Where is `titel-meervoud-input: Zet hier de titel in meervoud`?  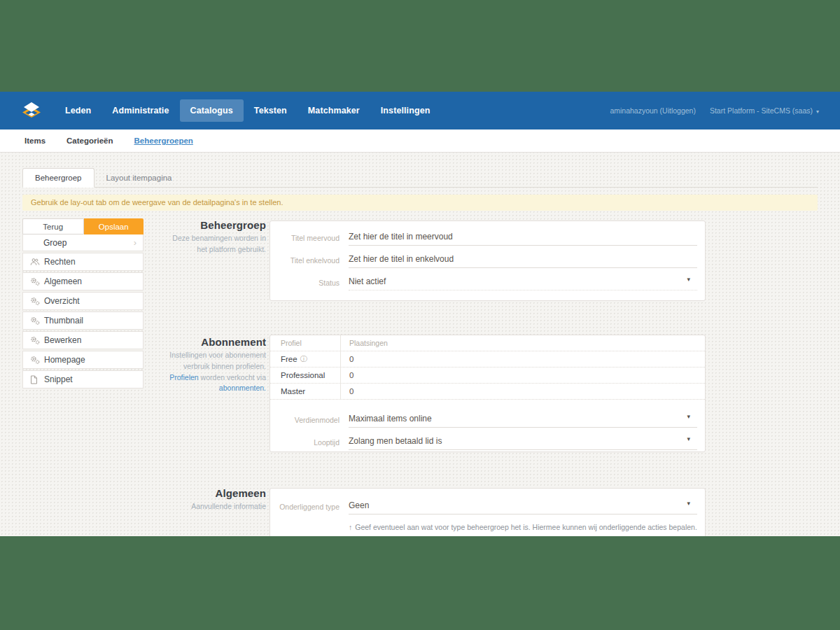 titel-meervoud-input: Zet hier de titel in meervoud is located at coordinates (523, 238).